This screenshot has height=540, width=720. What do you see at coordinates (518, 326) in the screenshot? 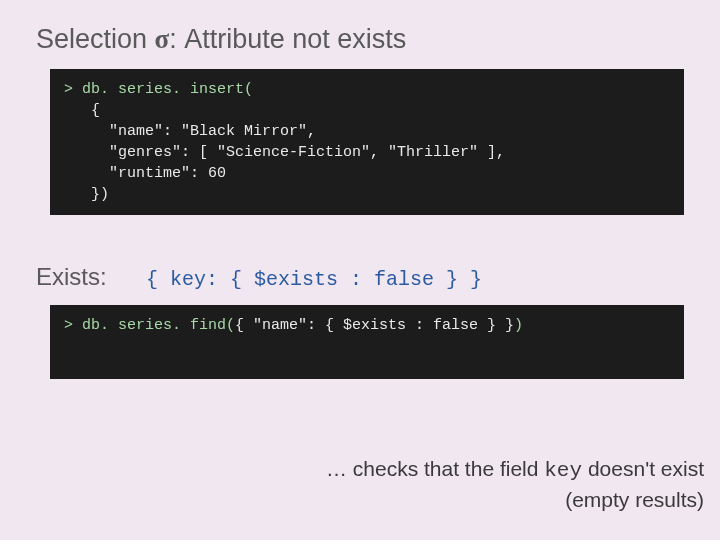
I see `find-close: )` at bounding box center [518, 326].